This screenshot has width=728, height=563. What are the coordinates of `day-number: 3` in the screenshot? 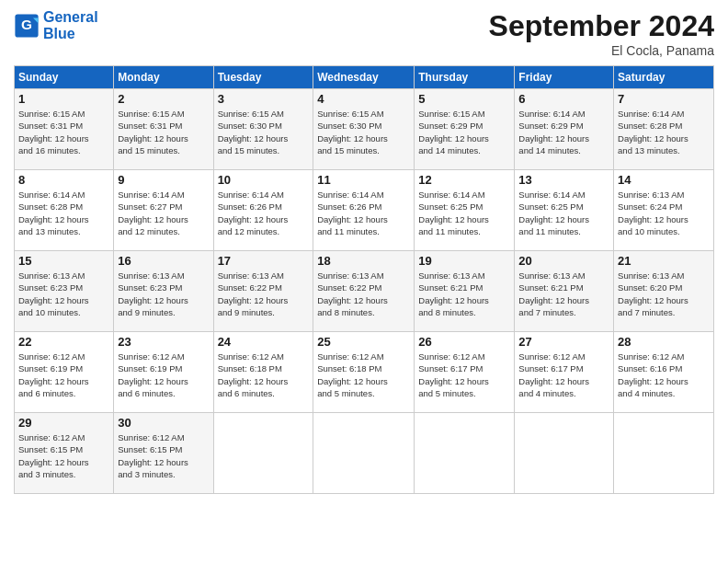 It's located at (264, 99).